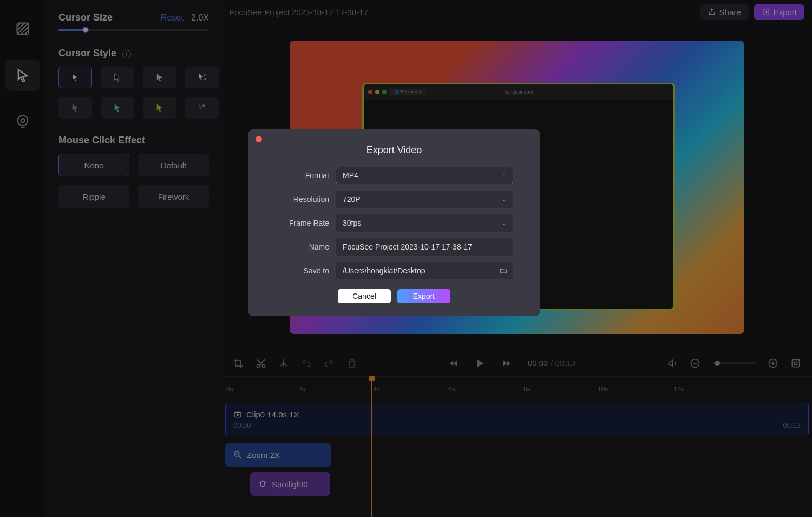 This screenshot has width=812, height=517. I want to click on label-name: Name, so click(302, 247).